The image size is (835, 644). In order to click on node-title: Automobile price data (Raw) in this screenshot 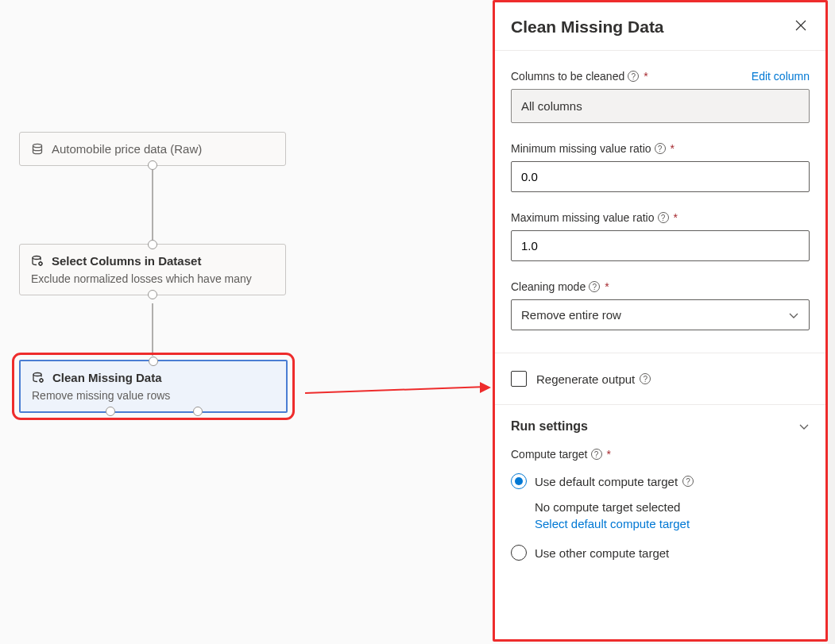, I will do `click(127, 149)`.